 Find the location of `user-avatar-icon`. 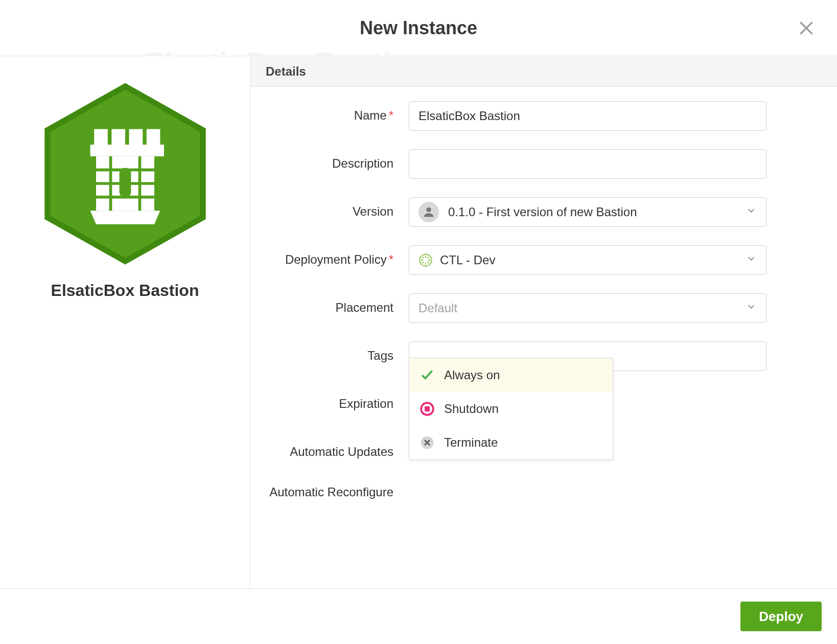

user-avatar-icon is located at coordinates (429, 212).